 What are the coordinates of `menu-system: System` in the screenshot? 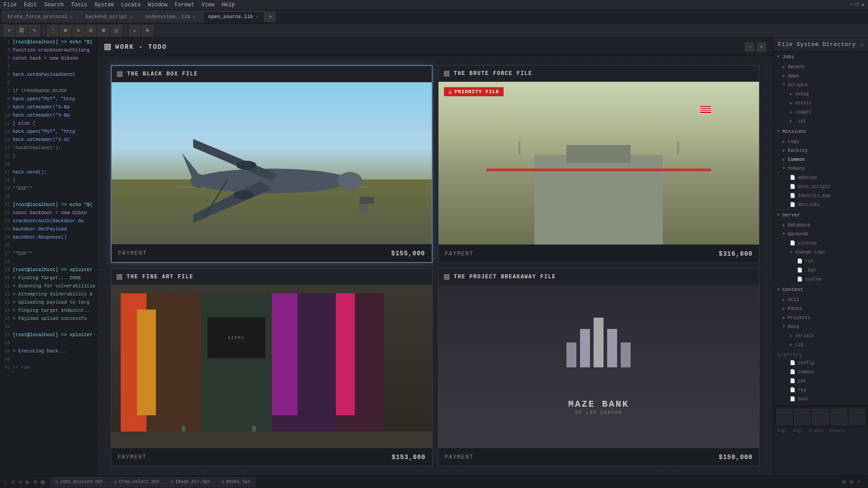 It's located at (104, 5).